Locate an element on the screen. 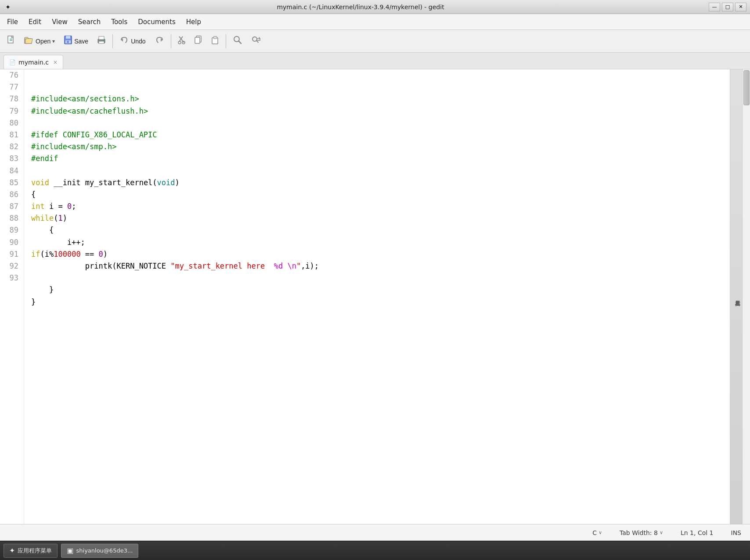 The height and width of the screenshot is (560, 750). scrollbar is located at coordinates (746, 297).